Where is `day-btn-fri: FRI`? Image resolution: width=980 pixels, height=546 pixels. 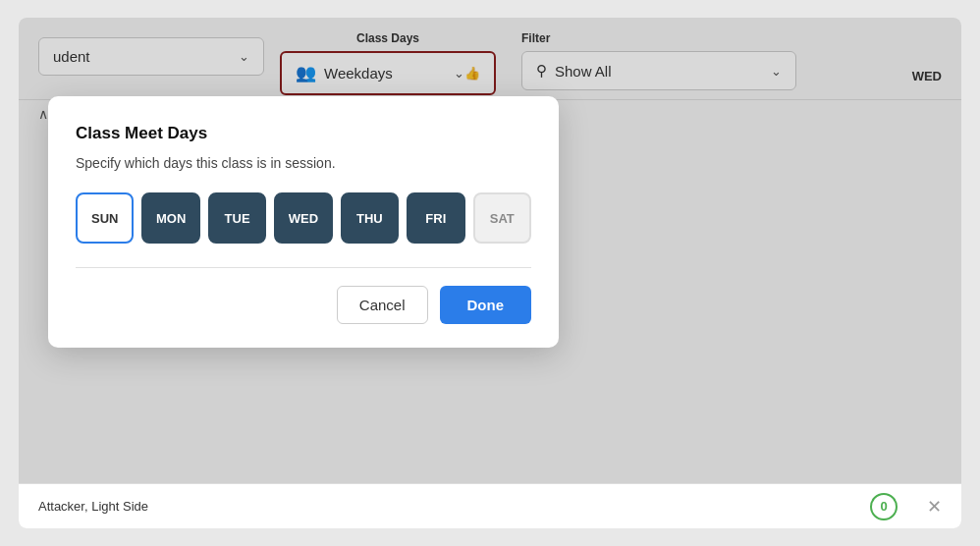
day-btn-fri: FRI is located at coordinates (436, 218).